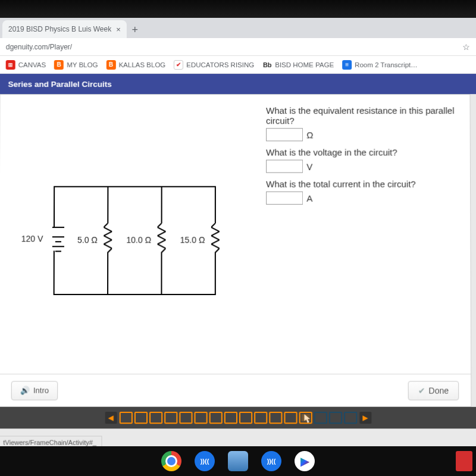  I want to click on question-1: What is the equivalent resistance in thi…, so click(363, 123).